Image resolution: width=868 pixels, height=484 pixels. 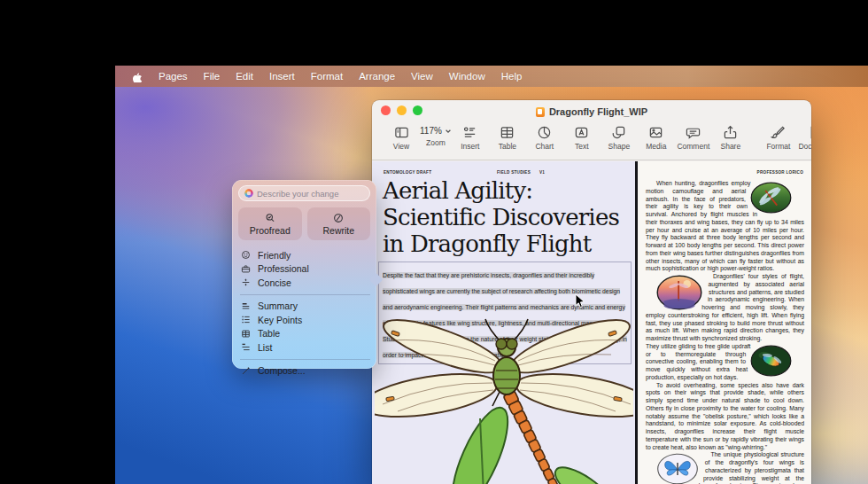 What do you see at coordinates (599, 112) in the screenshot?
I see `window-title: Dragonfly Flight_WIP` at bounding box center [599, 112].